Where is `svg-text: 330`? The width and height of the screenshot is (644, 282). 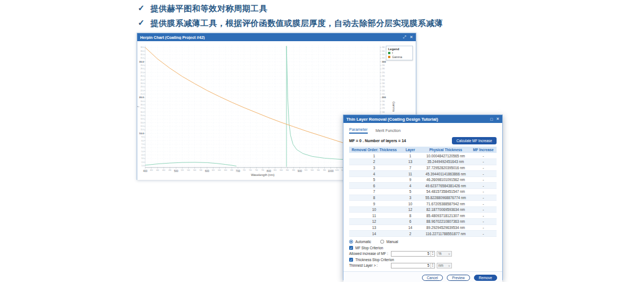 svg-text: 330 is located at coordinates (383, 51).